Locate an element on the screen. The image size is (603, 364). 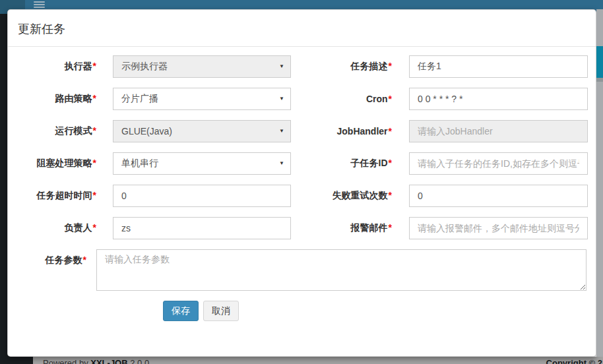
job-desc-label: 任务描述* is located at coordinates (350, 67).